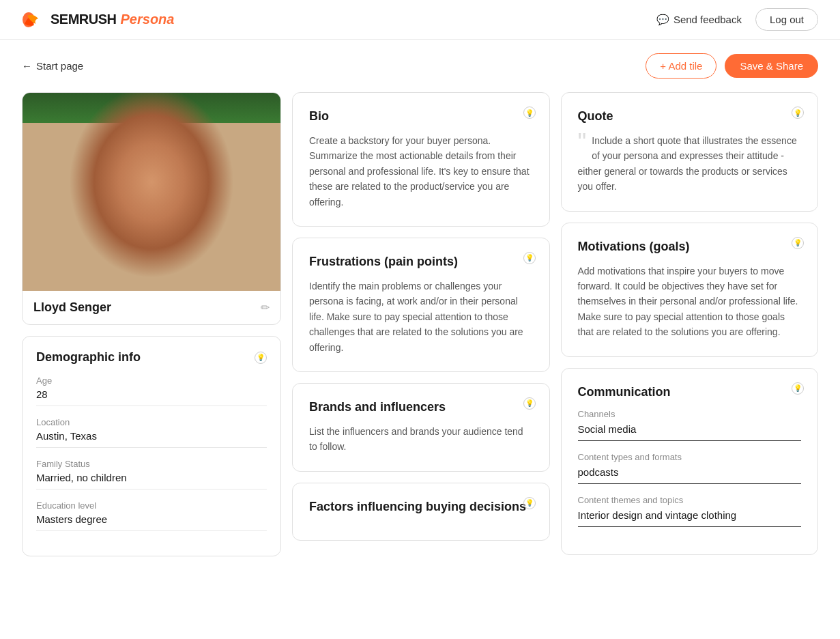 Image resolution: width=840 pixels, height=639 pixels. Describe the element at coordinates (421, 407) in the screenshot. I see `brands-title: Brands and influencers` at that location.